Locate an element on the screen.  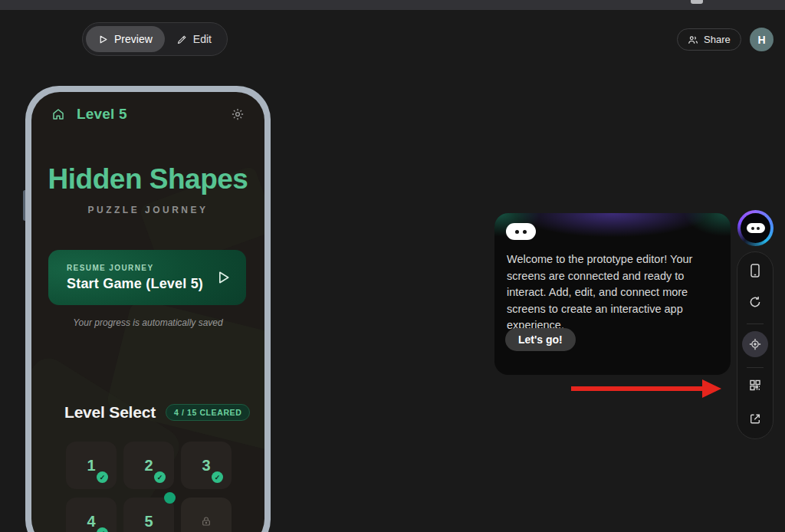
qr-code-button is located at coordinates (756, 385).